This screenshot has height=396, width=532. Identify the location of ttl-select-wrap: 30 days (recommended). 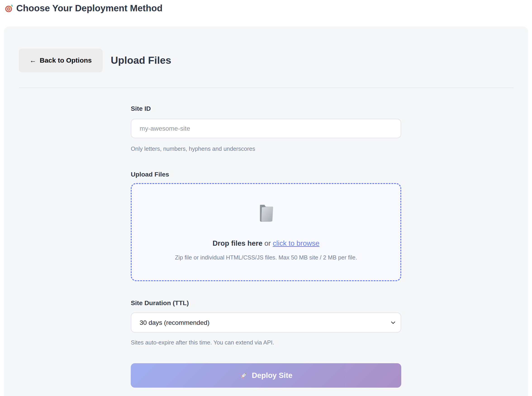
(266, 323).